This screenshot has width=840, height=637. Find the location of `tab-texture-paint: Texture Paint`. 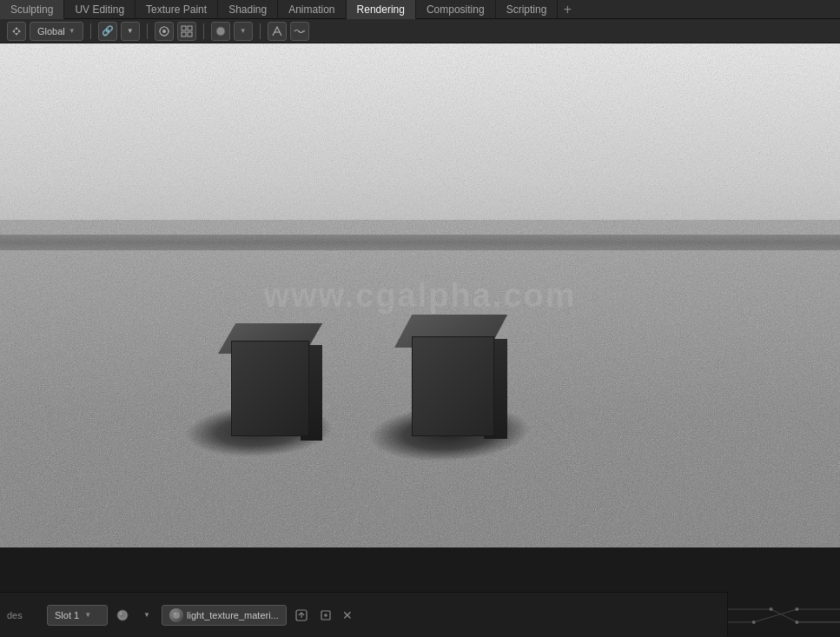

tab-texture-paint: Texture Paint is located at coordinates (177, 10).